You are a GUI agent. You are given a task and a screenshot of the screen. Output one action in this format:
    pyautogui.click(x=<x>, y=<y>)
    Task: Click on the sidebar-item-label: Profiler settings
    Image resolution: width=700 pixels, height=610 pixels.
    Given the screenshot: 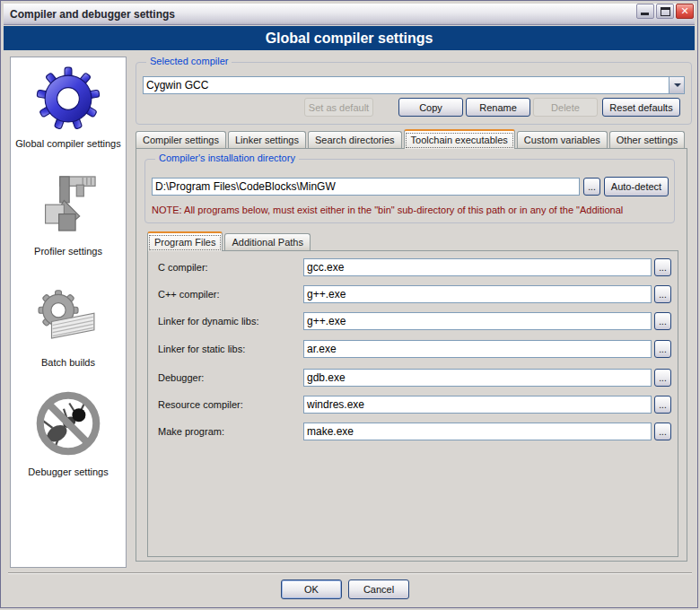 What is the action you would take?
    pyautogui.click(x=68, y=251)
    